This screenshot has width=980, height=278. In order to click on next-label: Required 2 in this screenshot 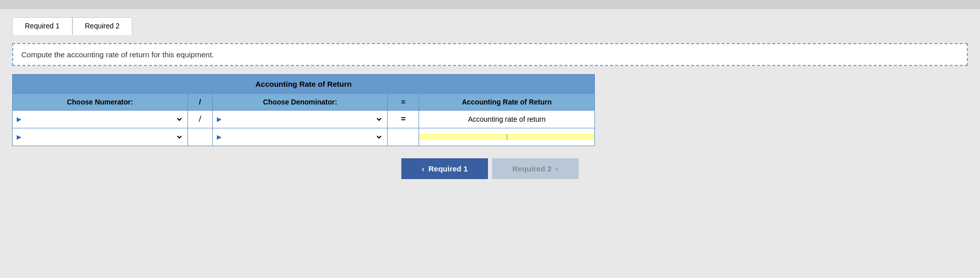, I will do `click(532, 168)`.